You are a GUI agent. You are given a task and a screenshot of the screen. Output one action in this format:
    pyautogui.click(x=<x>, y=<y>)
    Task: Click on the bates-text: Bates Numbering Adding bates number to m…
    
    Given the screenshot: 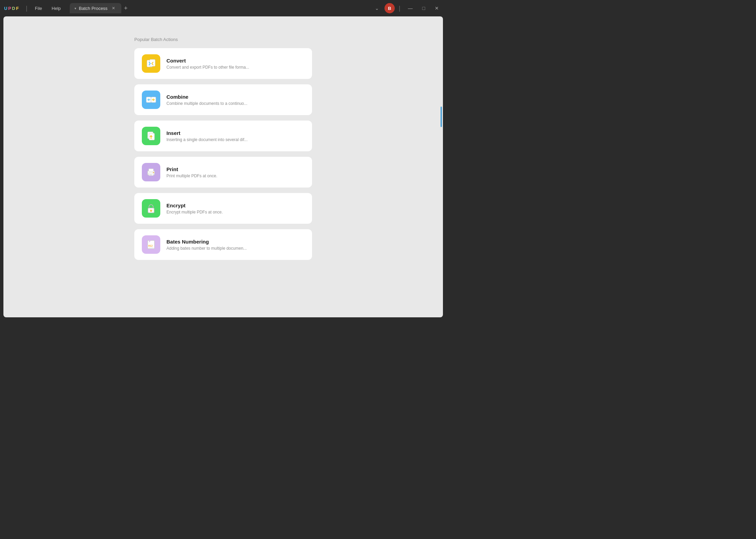 What is the action you would take?
    pyautogui.click(x=206, y=245)
    